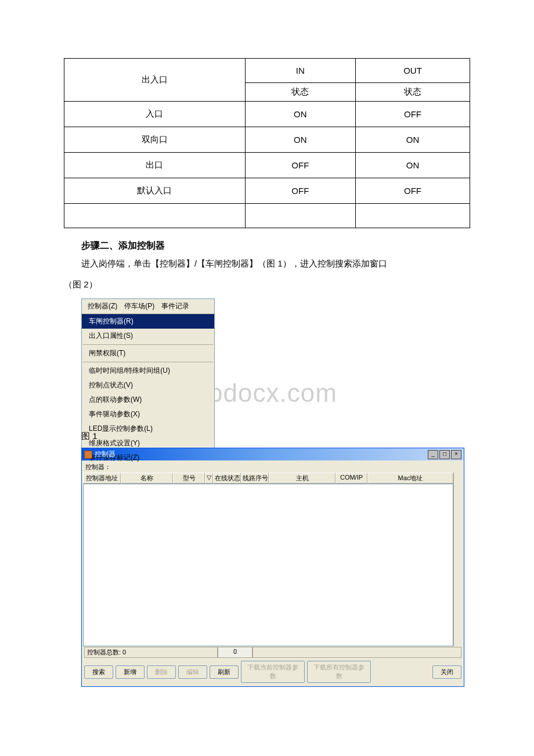 The height and width of the screenshot is (756, 534). I want to click on app-icon, so click(88, 455).